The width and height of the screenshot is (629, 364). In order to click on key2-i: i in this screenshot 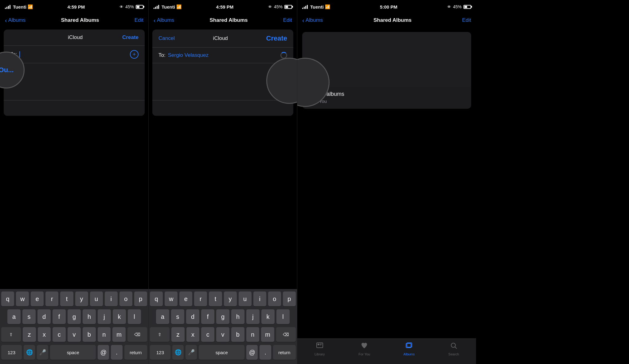, I will do `click(260, 299)`.